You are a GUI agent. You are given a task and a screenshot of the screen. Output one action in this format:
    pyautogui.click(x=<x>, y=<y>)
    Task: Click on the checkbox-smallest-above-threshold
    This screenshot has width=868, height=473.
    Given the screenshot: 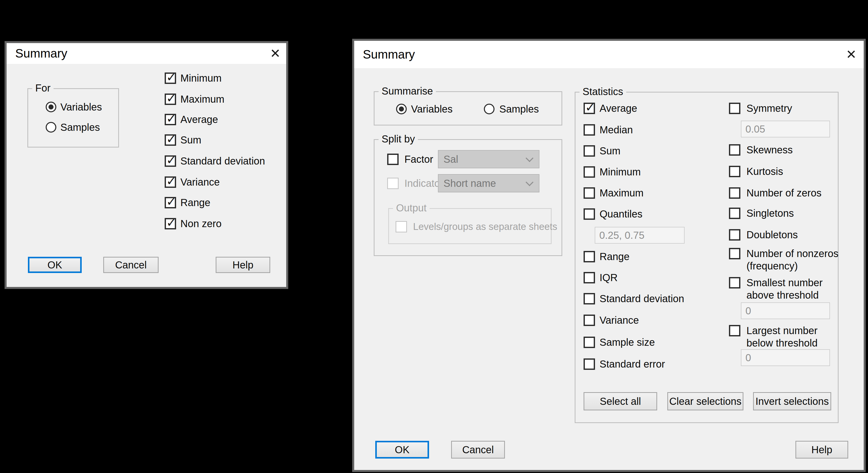 What is the action you would take?
    pyautogui.click(x=735, y=283)
    